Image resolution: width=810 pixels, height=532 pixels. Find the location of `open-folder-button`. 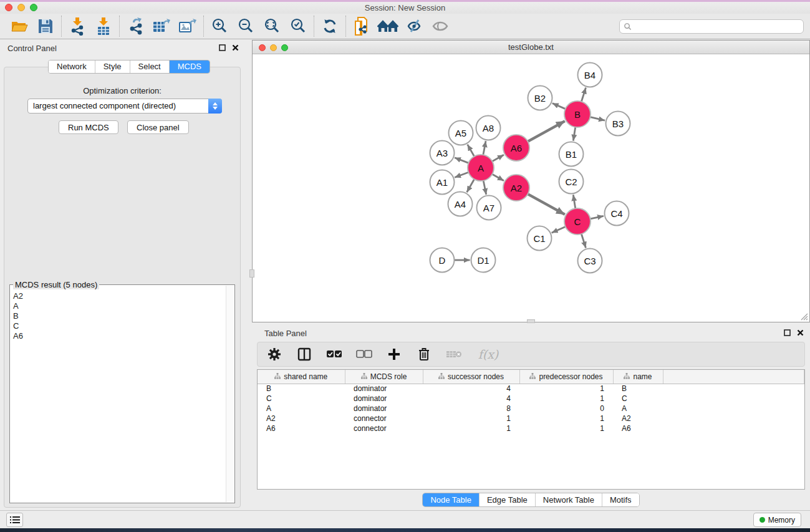

open-folder-button is located at coordinates (19, 26).